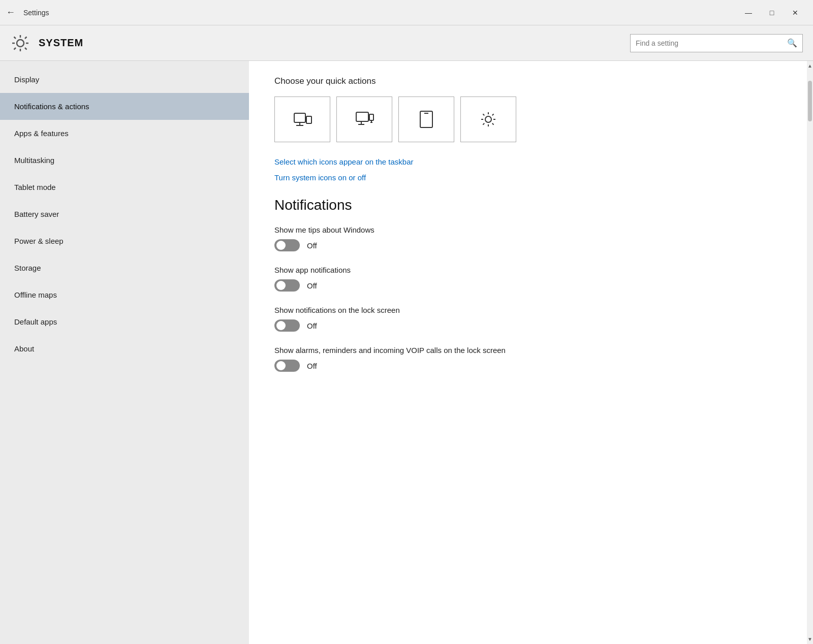  Describe the element at coordinates (528, 310) in the screenshot. I see `toggle-label-lock-screen: Show notifications on the lock screen` at that location.